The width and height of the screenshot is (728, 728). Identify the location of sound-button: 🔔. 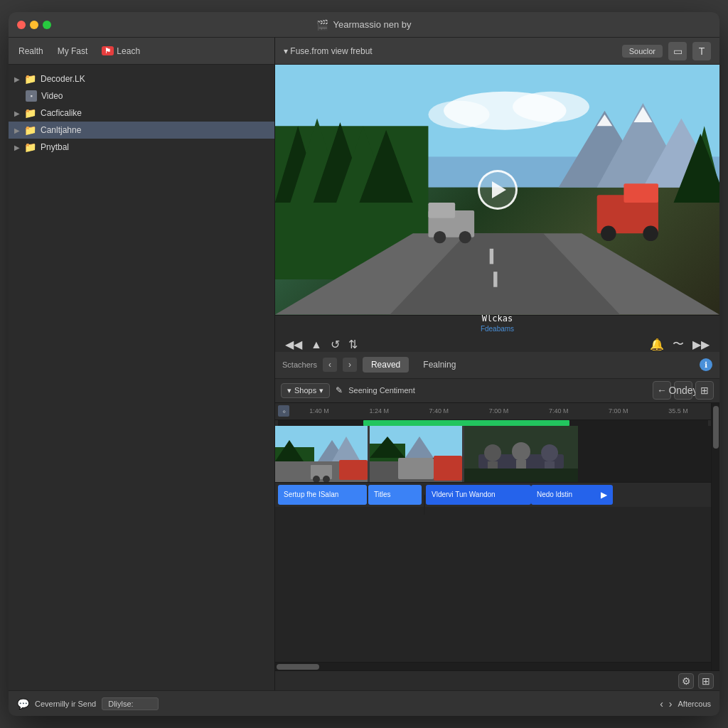
(657, 344).